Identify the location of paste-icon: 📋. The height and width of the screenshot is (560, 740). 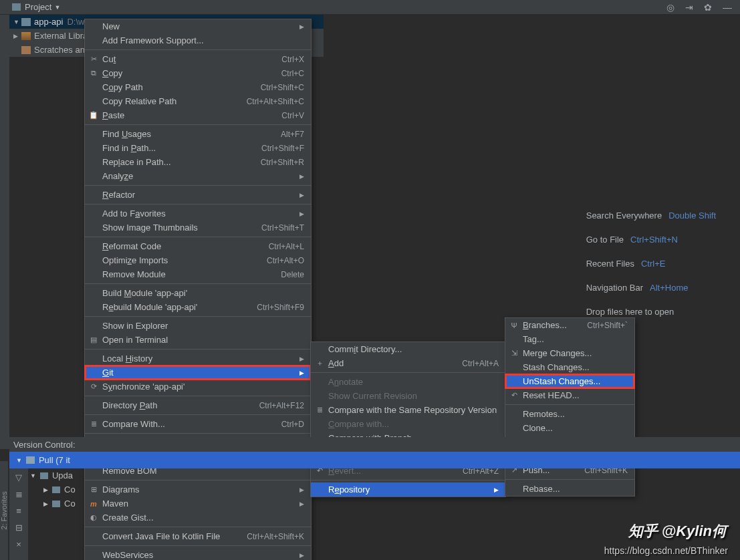
(94, 115).